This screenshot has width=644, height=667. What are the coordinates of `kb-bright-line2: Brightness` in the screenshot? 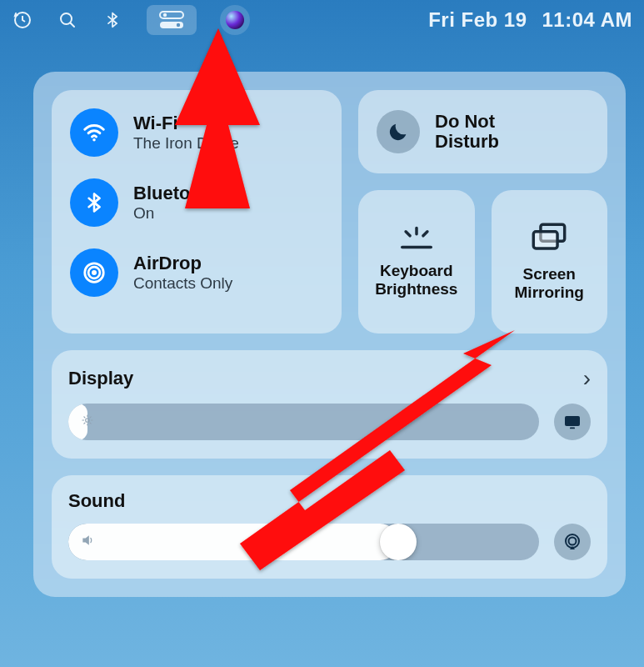 It's located at (417, 289).